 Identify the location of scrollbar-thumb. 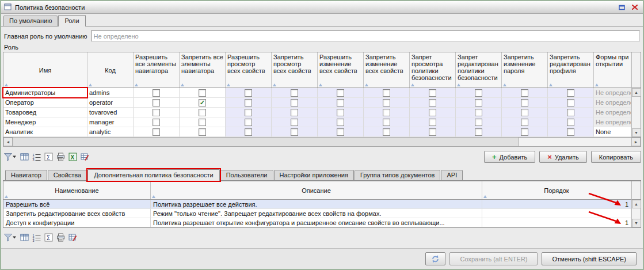
(266, 142).